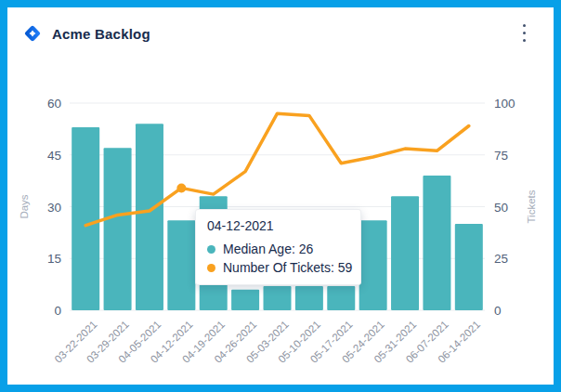 The image size is (561, 392). I want to click on bar-03-29-2021, so click(118, 229).